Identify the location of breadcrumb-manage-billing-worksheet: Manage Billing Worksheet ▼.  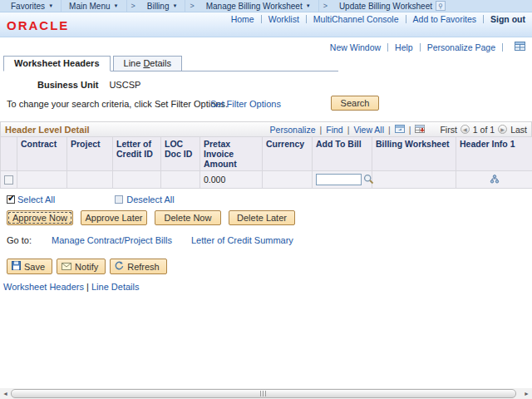
(259, 6).